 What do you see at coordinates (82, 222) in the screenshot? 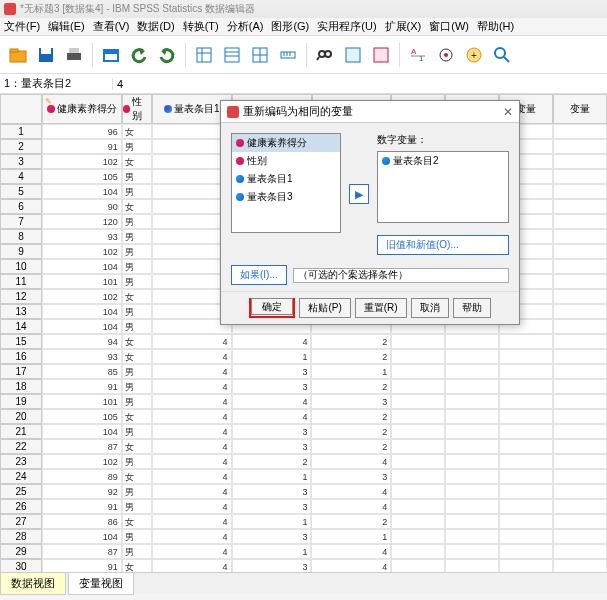
I see `cell: 120` at bounding box center [82, 222].